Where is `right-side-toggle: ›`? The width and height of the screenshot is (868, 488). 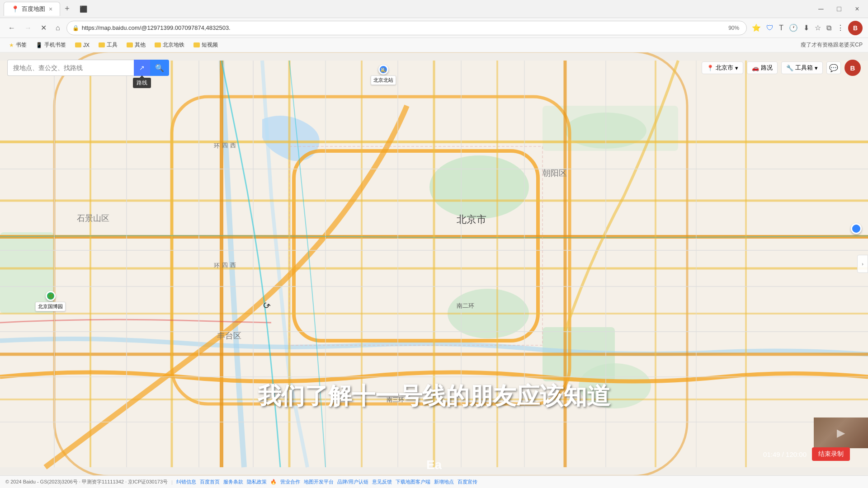
right-side-toggle: › is located at coordinates (863, 264).